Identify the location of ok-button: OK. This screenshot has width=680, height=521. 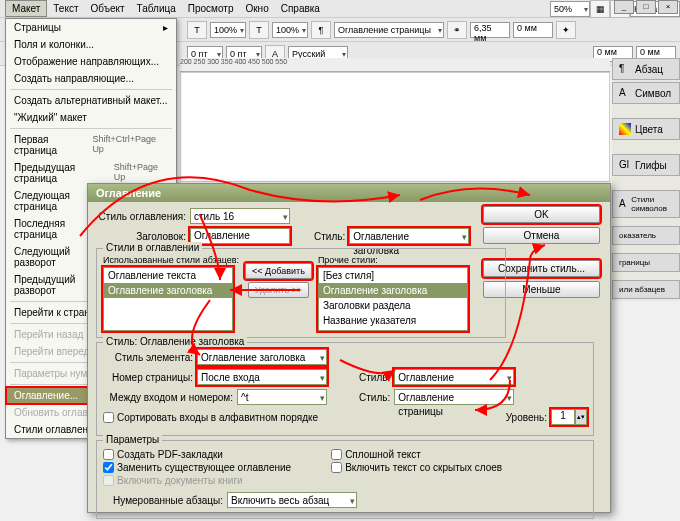
(542, 214).